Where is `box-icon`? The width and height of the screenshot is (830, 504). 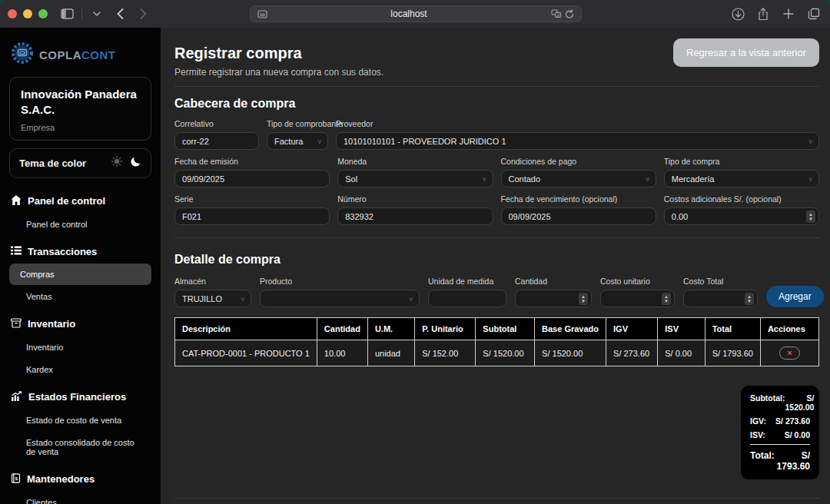 box-icon is located at coordinates (16, 324).